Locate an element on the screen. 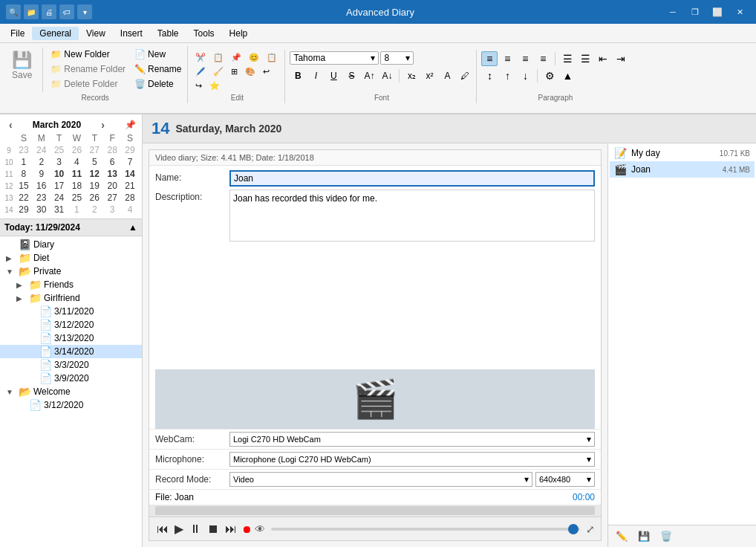 This screenshot has height=547, width=756. cal-day: 4 is located at coordinates (130, 210).